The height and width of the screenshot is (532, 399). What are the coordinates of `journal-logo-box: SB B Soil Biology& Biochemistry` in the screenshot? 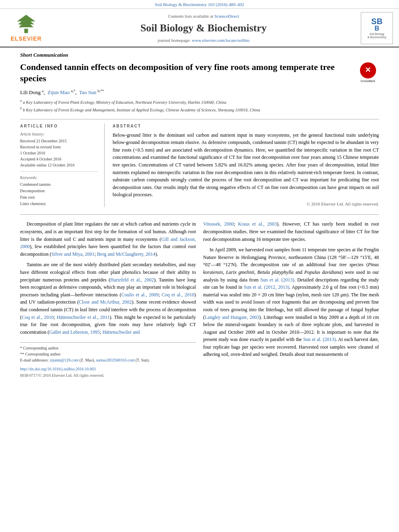 It's located at (377, 28).